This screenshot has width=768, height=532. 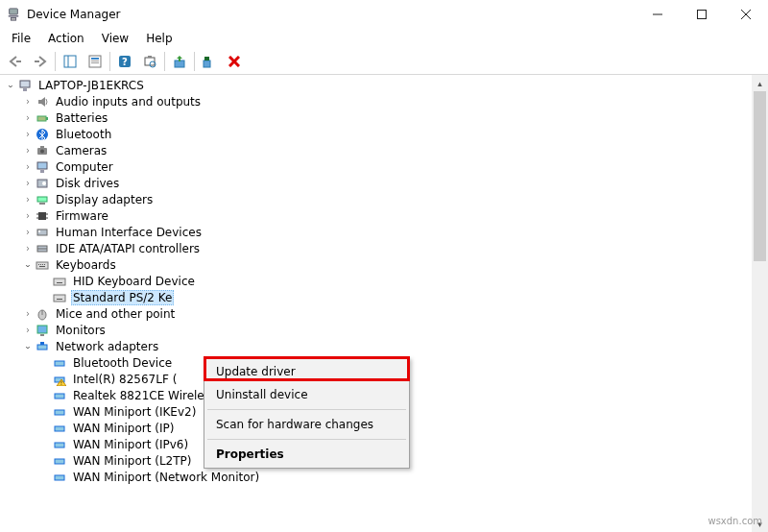 I want to click on camera-icon, so click(x=42, y=151).